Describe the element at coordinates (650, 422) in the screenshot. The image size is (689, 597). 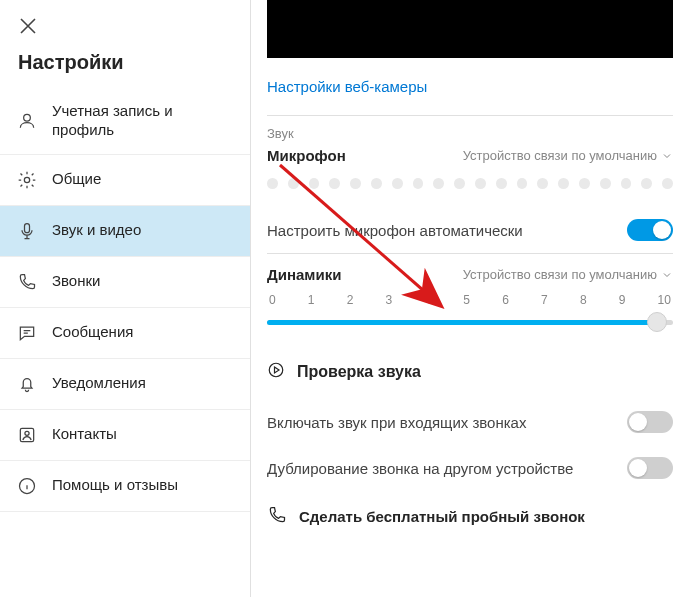
I see `incoming-ring-toggle` at that location.